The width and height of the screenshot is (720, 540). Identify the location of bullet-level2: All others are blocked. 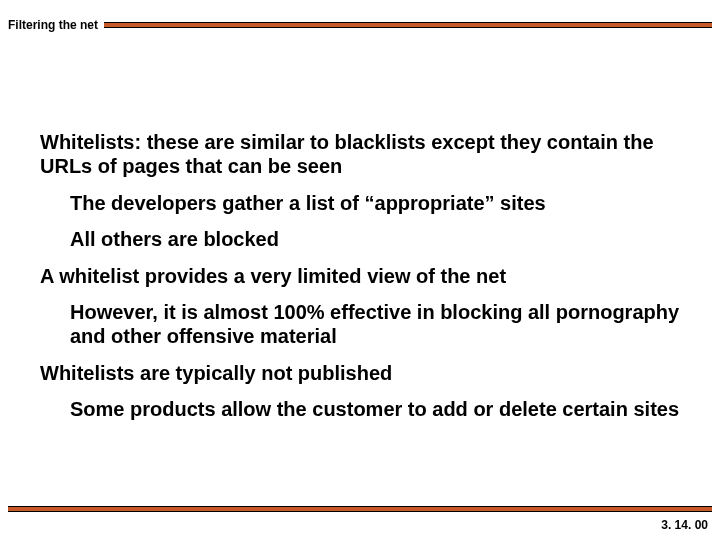
(375, 239).